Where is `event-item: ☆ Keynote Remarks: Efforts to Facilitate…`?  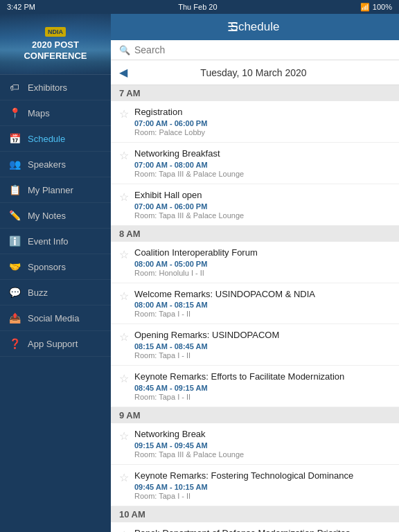 event-item: ☆ Keynote Remarks: Efforts to Facilitate… is located at coordinates (255, 387).